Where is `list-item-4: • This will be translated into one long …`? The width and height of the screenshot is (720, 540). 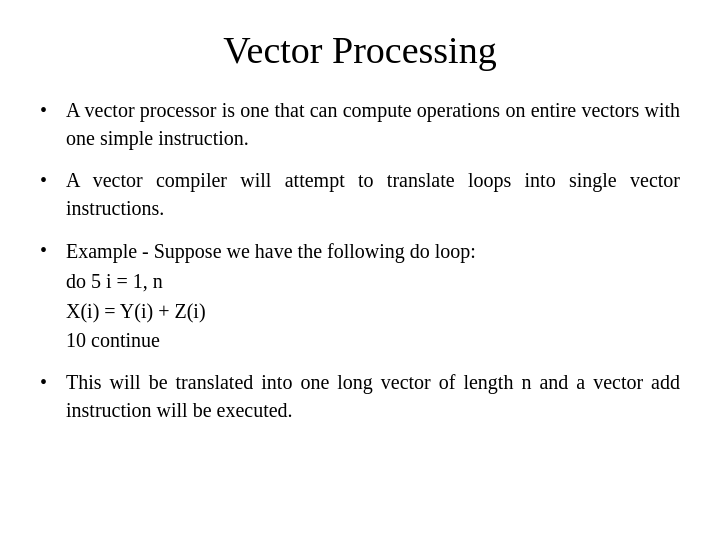 list-item-4: • This will be translated into one long … is located at coordinates (360, 396).